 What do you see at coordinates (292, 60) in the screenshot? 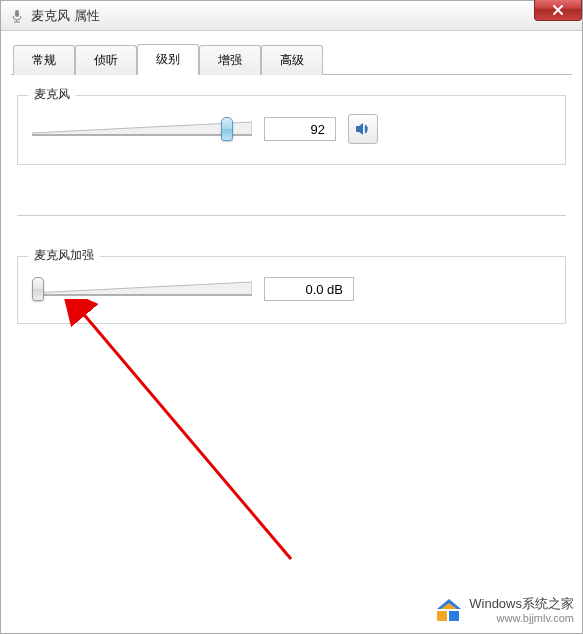
I see `tab-advanced: 高级` at bounding box center [292, 60].